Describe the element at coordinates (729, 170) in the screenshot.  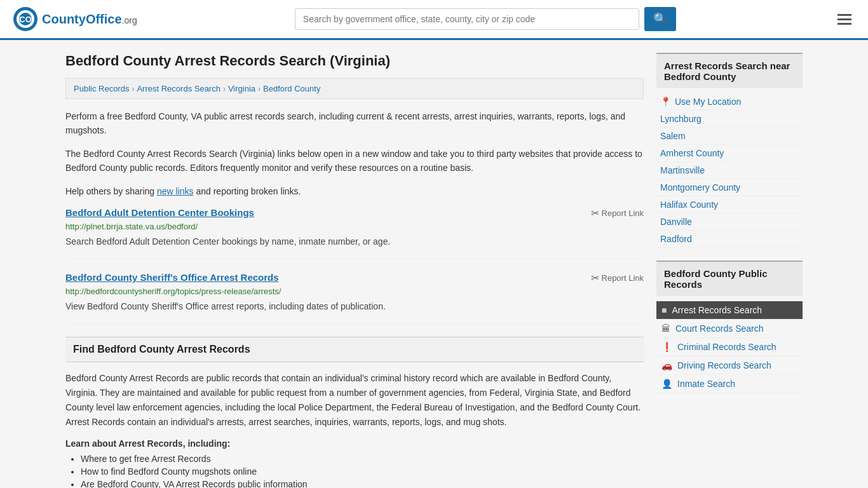
I see `sidebar-nearby-item-3: Martinsville` at that location.